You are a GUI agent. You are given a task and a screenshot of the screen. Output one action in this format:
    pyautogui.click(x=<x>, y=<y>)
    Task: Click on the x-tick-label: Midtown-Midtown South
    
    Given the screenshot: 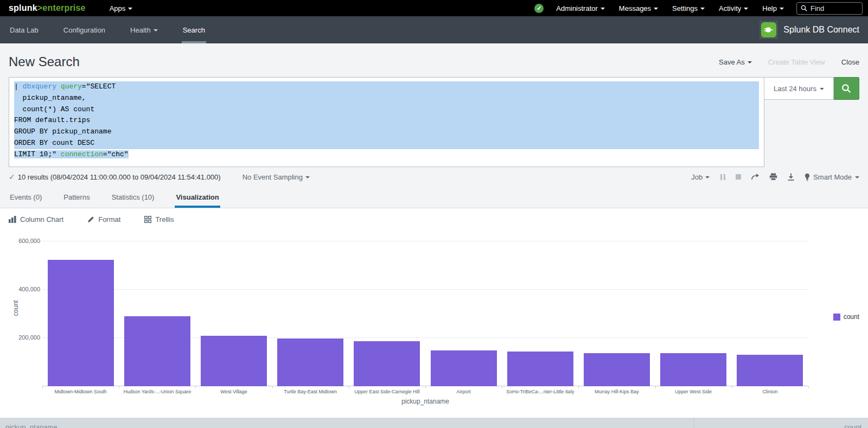 What is the action you would take?
    pyautogui.click(x=80, y=392)
    